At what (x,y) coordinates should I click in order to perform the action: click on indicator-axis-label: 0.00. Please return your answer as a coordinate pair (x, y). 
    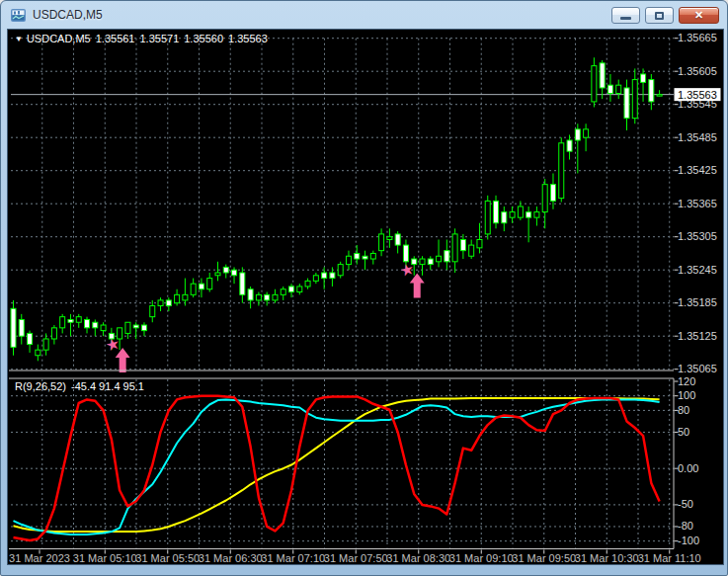
    Looking at the image, I should click on (688, 468).